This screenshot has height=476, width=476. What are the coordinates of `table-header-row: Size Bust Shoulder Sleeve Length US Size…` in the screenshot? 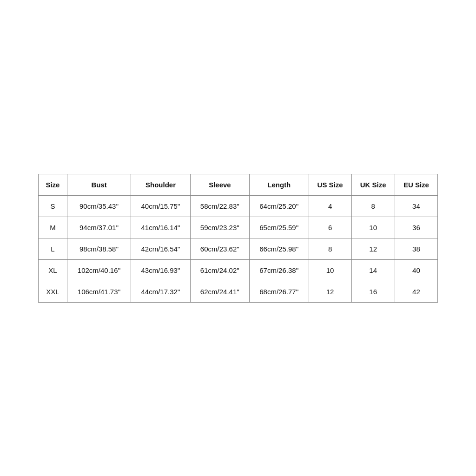 It's located at (238, 185).